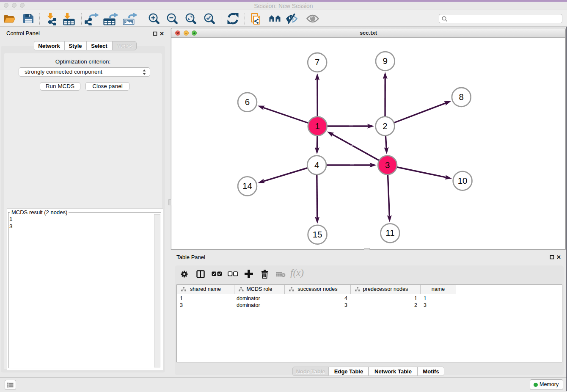  I want to click on svg-text: 10, so click(463, 180).